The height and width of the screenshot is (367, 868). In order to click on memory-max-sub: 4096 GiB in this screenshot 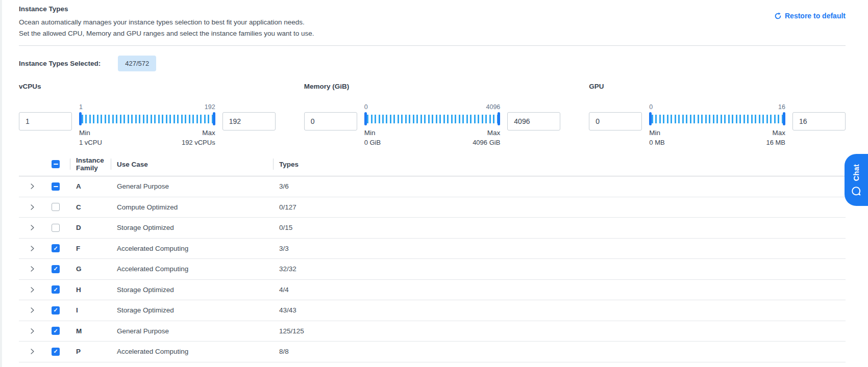, I will do `click(486, 143)`.